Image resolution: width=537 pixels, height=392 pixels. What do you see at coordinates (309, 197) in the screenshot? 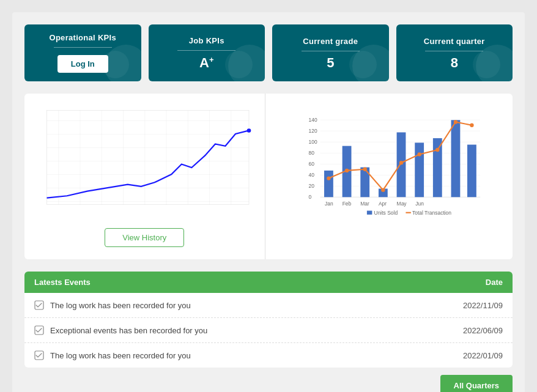
I see `svg-text: 0` at bounding box center [309, 197].